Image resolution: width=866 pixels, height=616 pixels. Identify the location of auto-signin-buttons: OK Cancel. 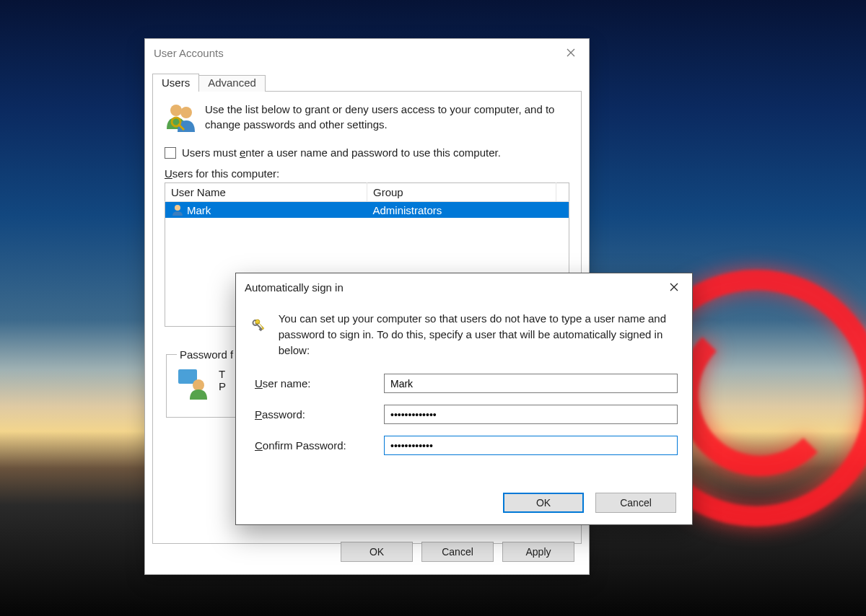
(590, 503).